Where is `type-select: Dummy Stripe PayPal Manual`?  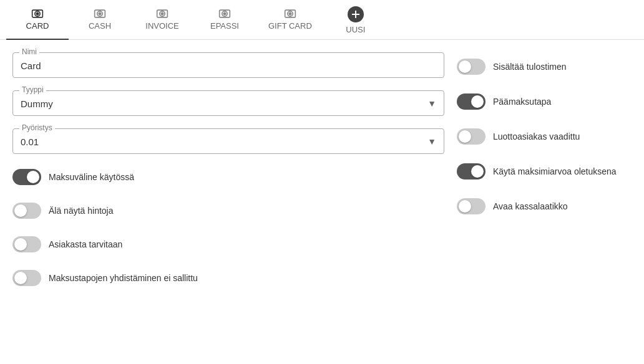 type-select: Dummy Stripe PayPal Manual is located at coordinates (221, 103).